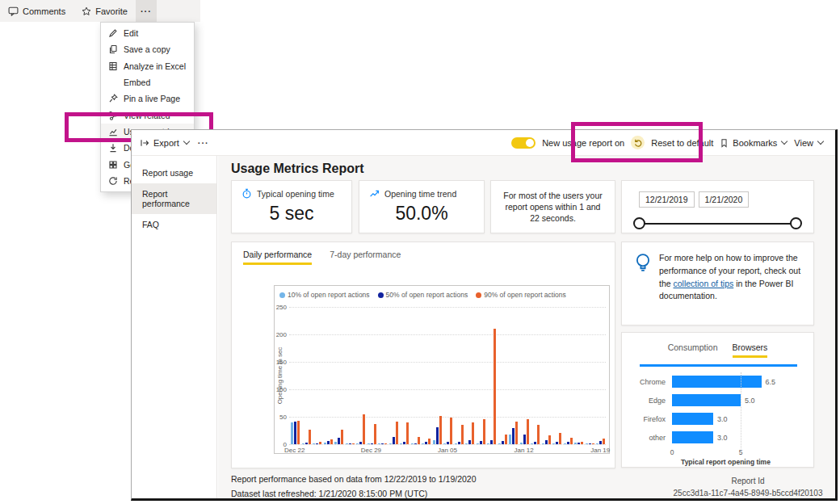 The height and width of the screenshot is (504, 840). What do you see at coordinates (147, 99) in the screenshot?
I see `menu-item-pin-a-live-page: Pin a live Page` at bounding box center [147, 99].